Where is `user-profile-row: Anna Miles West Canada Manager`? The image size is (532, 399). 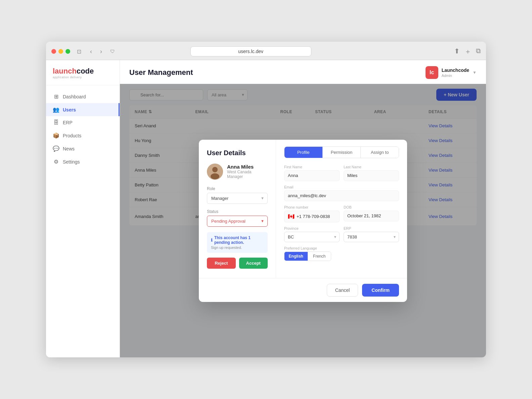 user-profile-row: Anna Miles West Canada Manager is located at coordinates (237, 172).